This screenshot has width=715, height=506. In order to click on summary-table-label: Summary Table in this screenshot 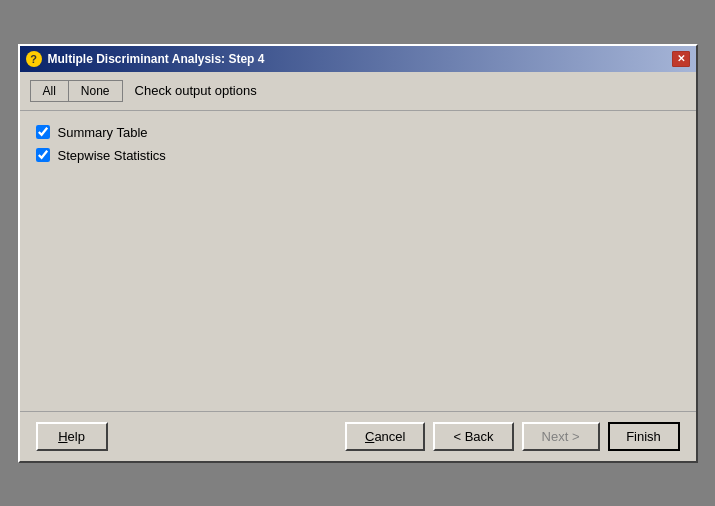, I will do `click(103, 132)`.